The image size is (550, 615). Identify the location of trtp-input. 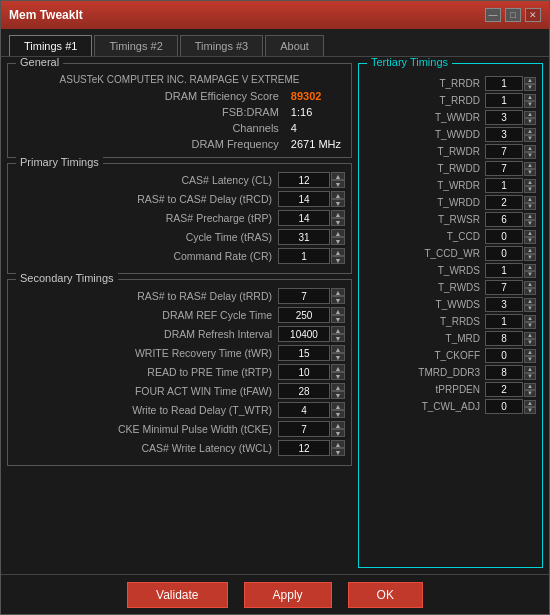
(304, 372).